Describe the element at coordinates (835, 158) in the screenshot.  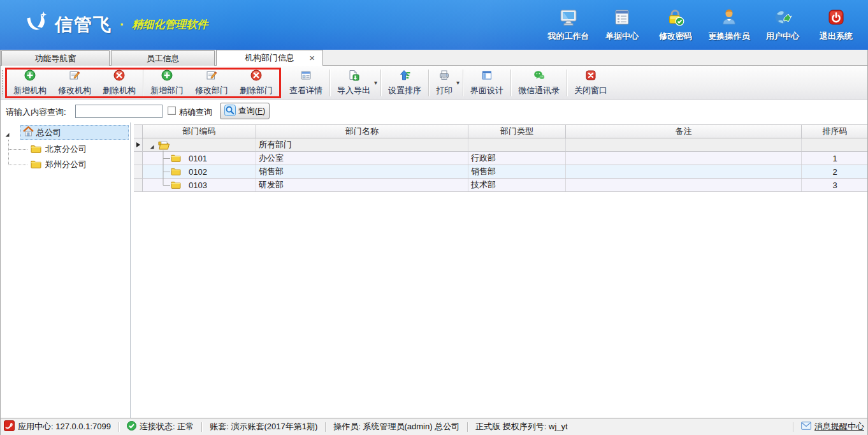
I see `sort-code-cell: 1` at that location.